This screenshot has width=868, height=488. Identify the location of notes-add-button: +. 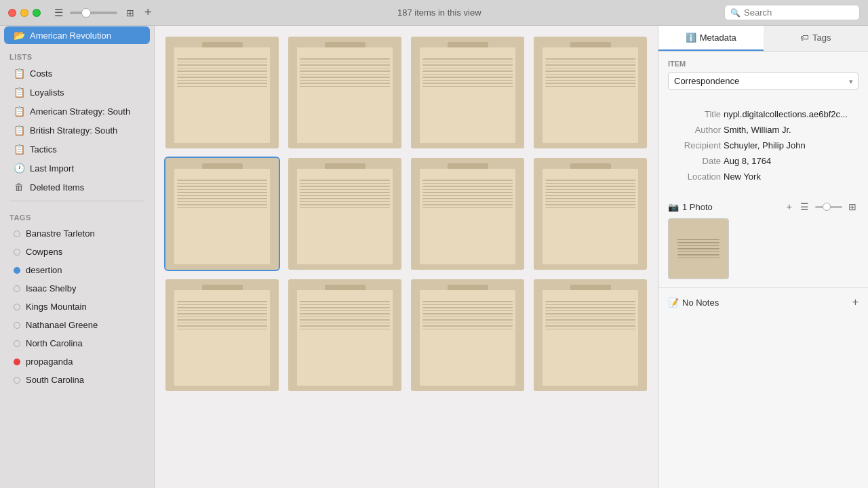
(856, 302).